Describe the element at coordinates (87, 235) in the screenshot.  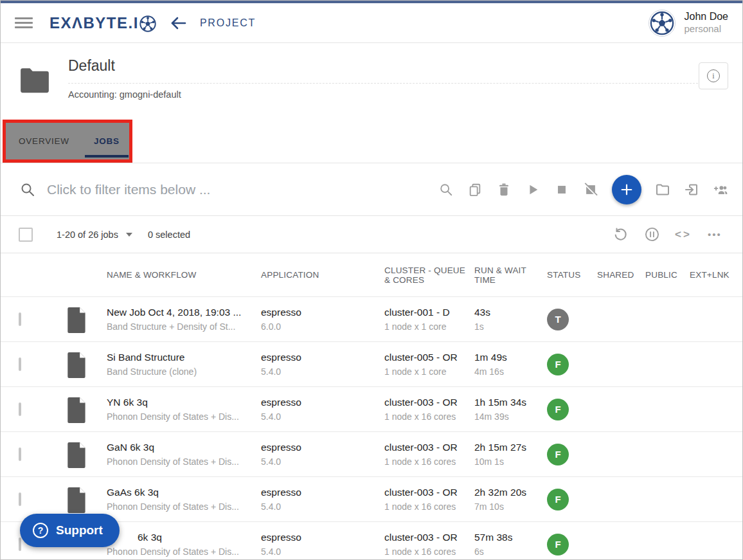
I see `pagination-range: 1-20 of 26 jobs` at that location.